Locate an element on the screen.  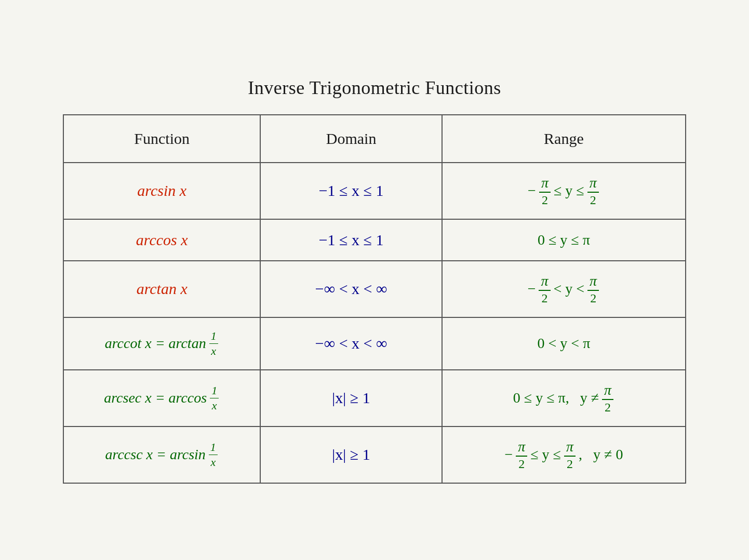
cell-arccsc-domain: |x| ≥ 1 is located at coordinates (351, 455).